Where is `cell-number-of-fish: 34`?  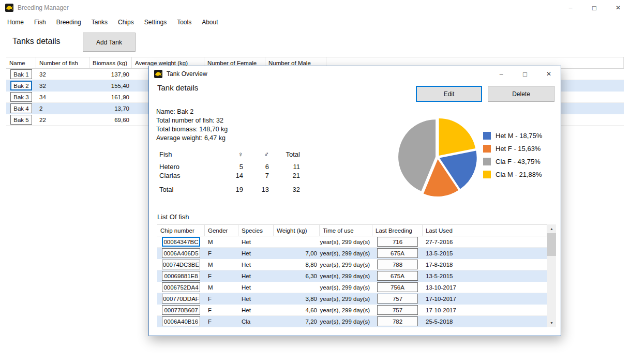
cell-number-of-fish: 34 is located at coordinates (63, 97).